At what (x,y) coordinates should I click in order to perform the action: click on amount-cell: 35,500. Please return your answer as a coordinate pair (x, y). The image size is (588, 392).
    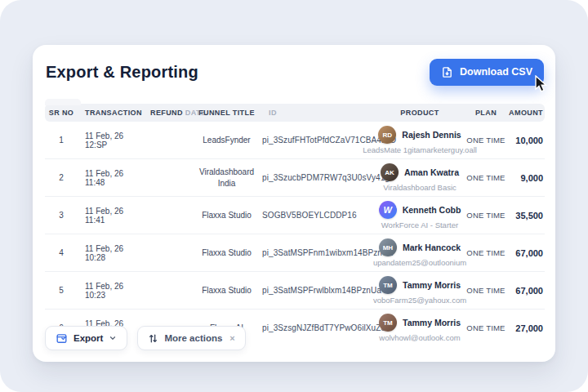
    Looking at the image, I should click on (526, 216).